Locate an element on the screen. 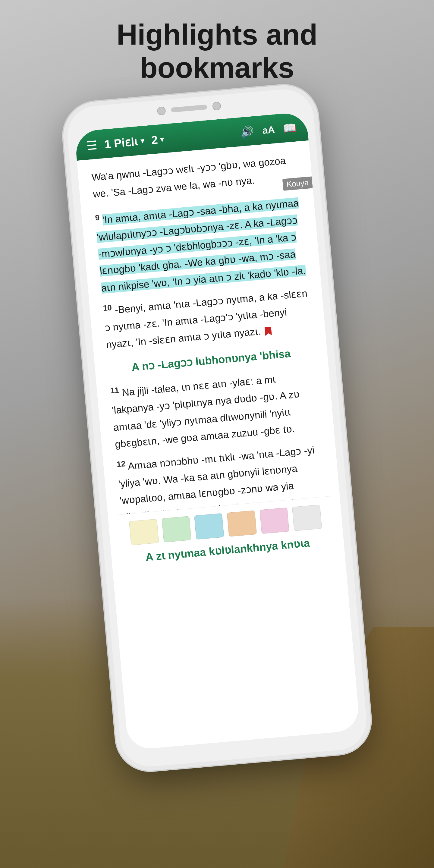  swatch-green is located at coordinates (177, 529).